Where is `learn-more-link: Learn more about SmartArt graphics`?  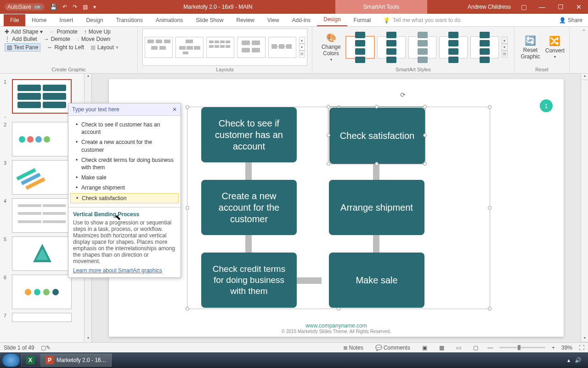
learn-more-link: Learn more about SmartArt graphics is located at coordinates (124, 270).